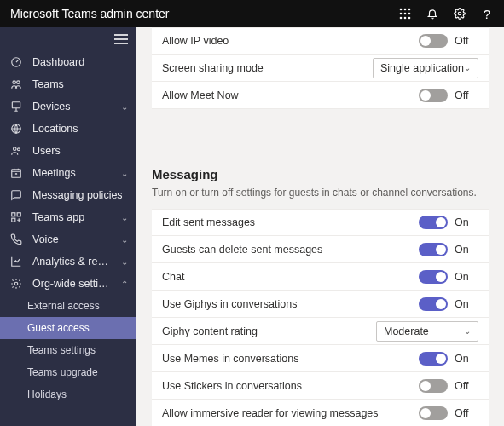 Image resolution: width=504 pixels, height=426 pixels. I want to click on row-label: Edit sent messages, so click(290, 222).